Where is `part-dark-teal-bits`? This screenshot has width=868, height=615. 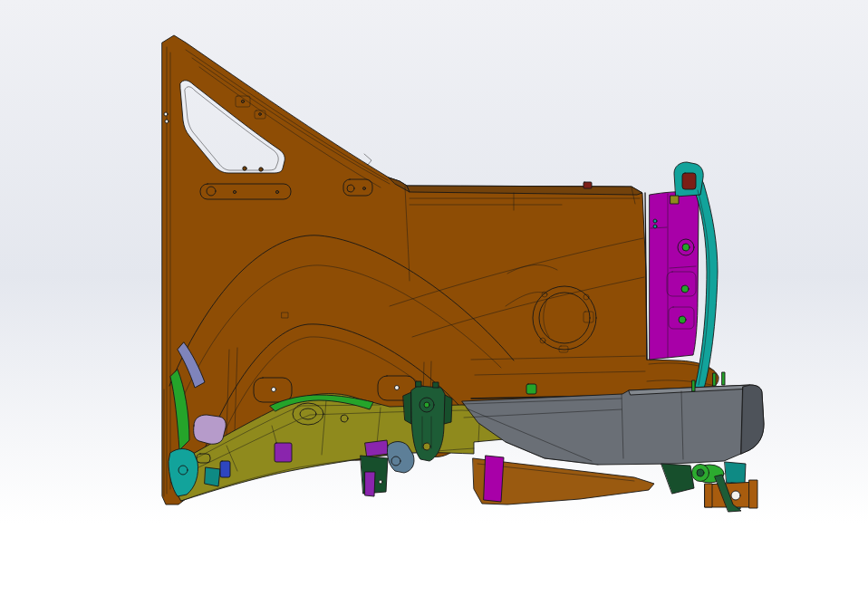
part-dark-teal-bits is located at coordinates (212, 476).